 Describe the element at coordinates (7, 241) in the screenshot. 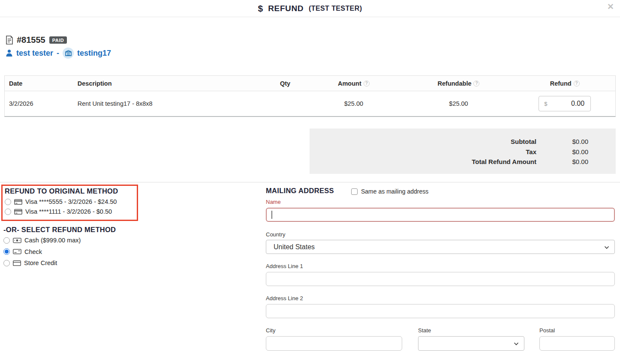

I see `radio-cash` at that location.